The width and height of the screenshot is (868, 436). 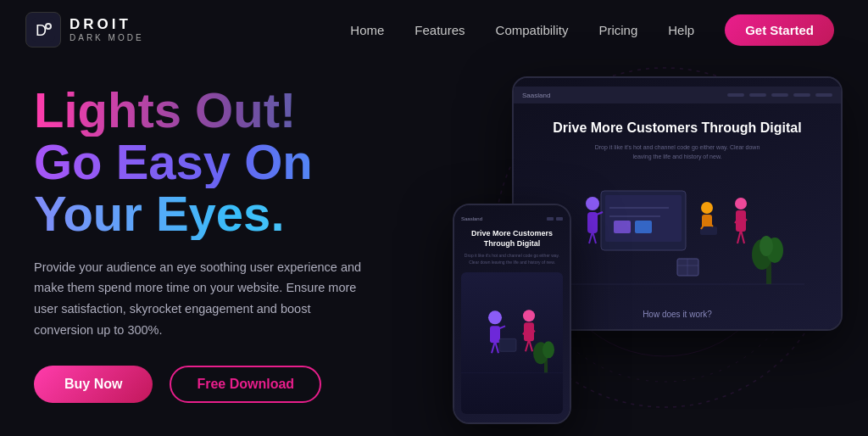 I want to click on brand-title: DROIT, so click(x=107, y=25).